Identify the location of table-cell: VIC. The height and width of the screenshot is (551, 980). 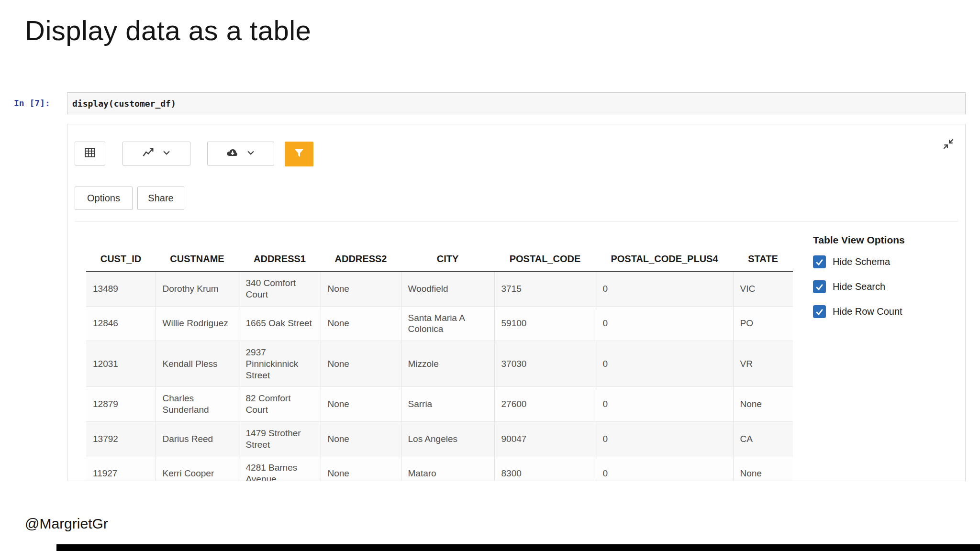
(763, 288).